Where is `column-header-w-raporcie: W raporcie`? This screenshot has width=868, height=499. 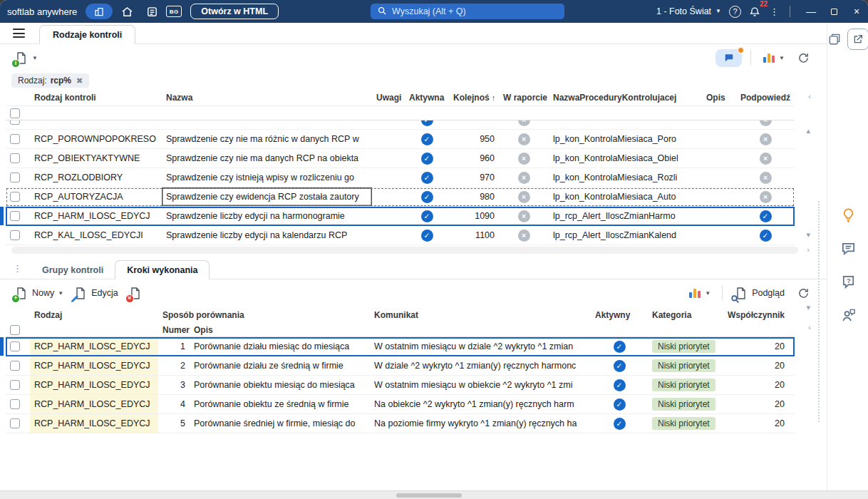 column-header-w-raporcie: W raporcie is located at coordinates (524, 98).